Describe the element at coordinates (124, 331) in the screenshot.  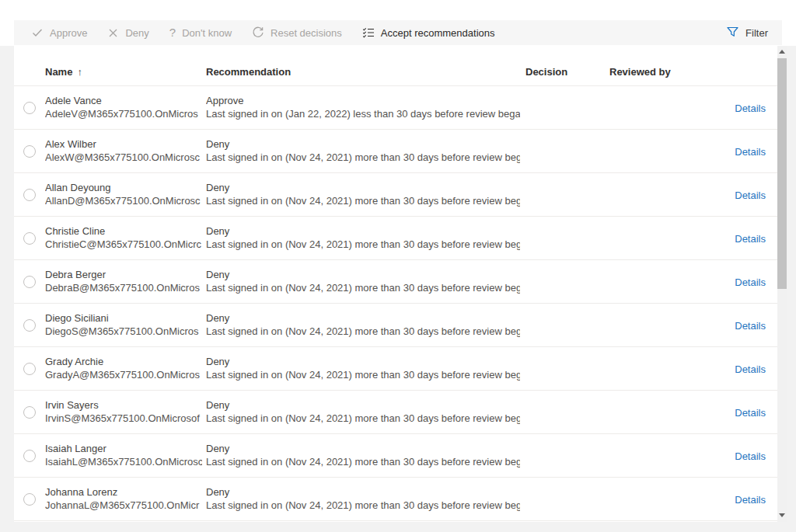
I see `user-email: DiegoS@M365x775100.OnMicros` at that location.